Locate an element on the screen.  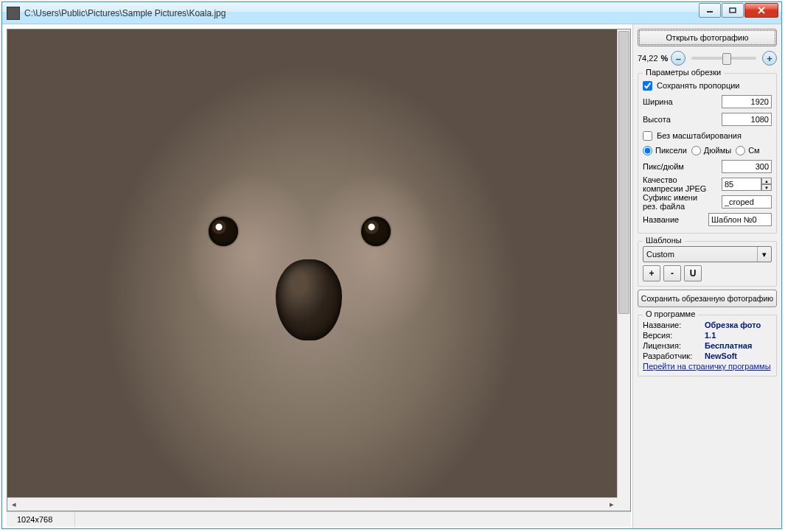
height-label: Высота is located at coordinates (680, 119).